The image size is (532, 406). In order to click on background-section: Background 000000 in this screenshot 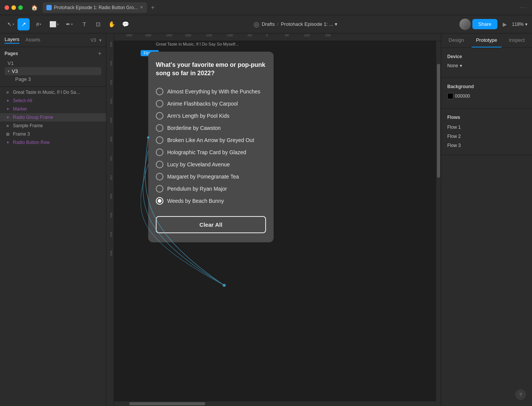, I will do `click(486, 93)`.